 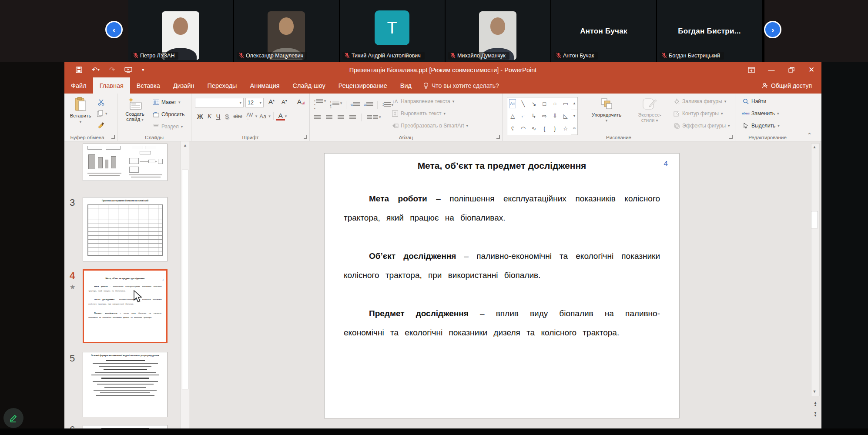 I want to click on change-case-caret: ▾, so click(x=270, y=116).